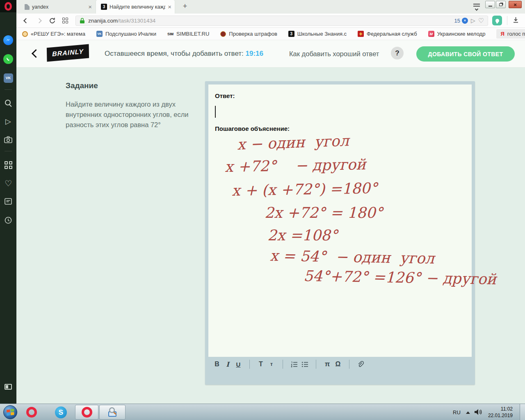  What do you see at coordinates (39, 21) in the screenshot?
I see `forward-button` at bounding box center [39, 21].